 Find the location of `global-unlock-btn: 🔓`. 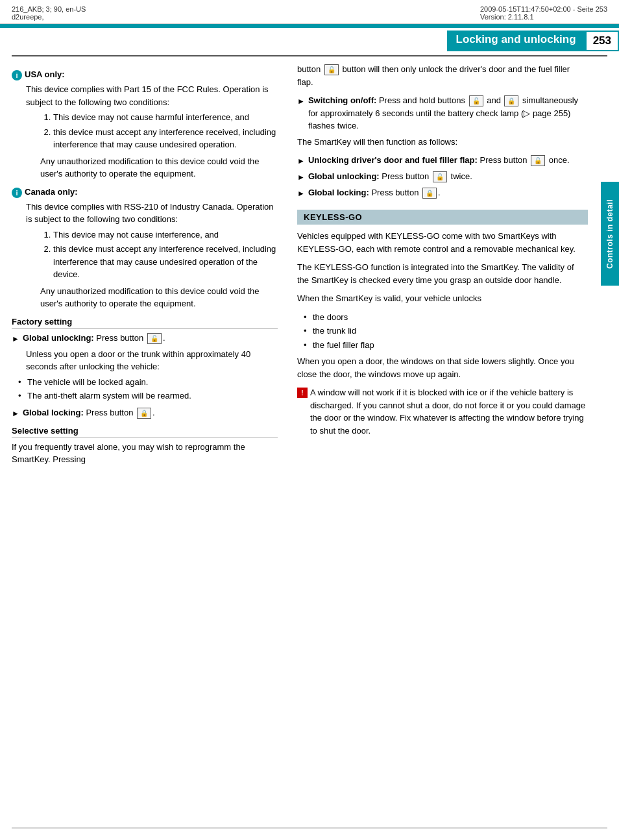

global-unlock-btn: 🔓 is located at coordinates (440, 177).